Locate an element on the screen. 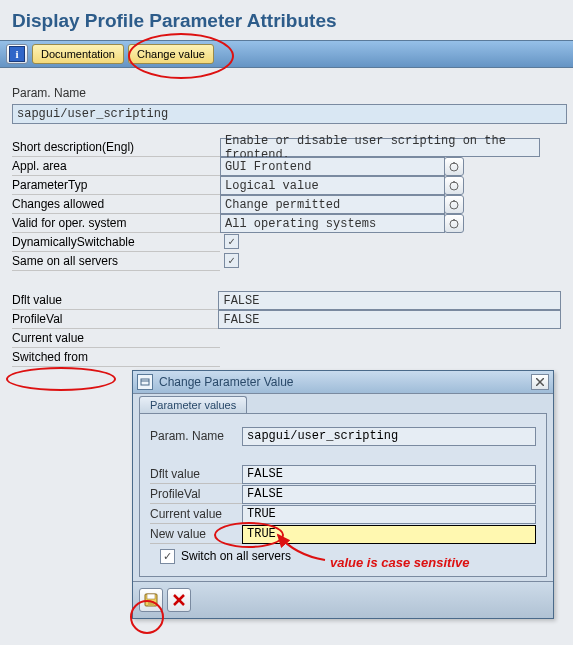 The height and width of the screenshot is (645, 573). dlg-profile-value: FALSE is located at coordinates (389, 494).